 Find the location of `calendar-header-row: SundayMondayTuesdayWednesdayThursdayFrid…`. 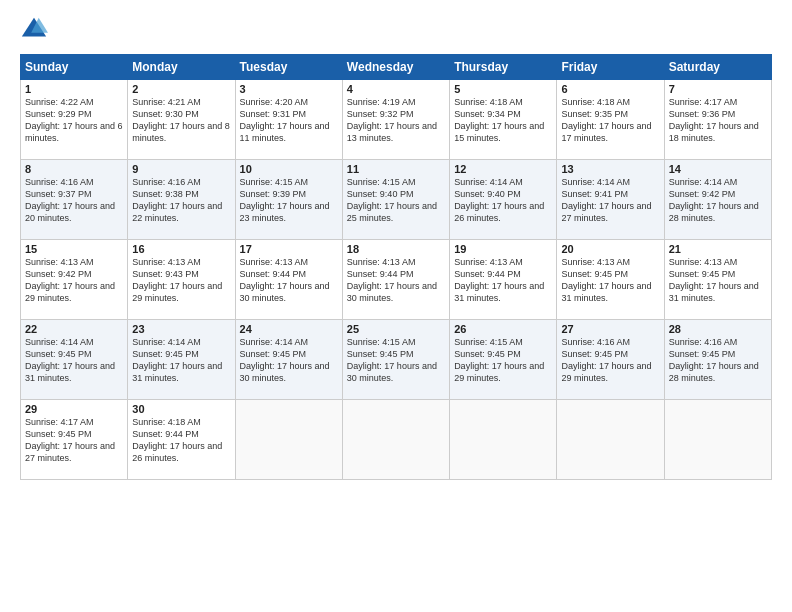

calendar-header-row: SundayMondayTuesdayWednesdayThursdayFrid… is located at coordinates (396, 68).